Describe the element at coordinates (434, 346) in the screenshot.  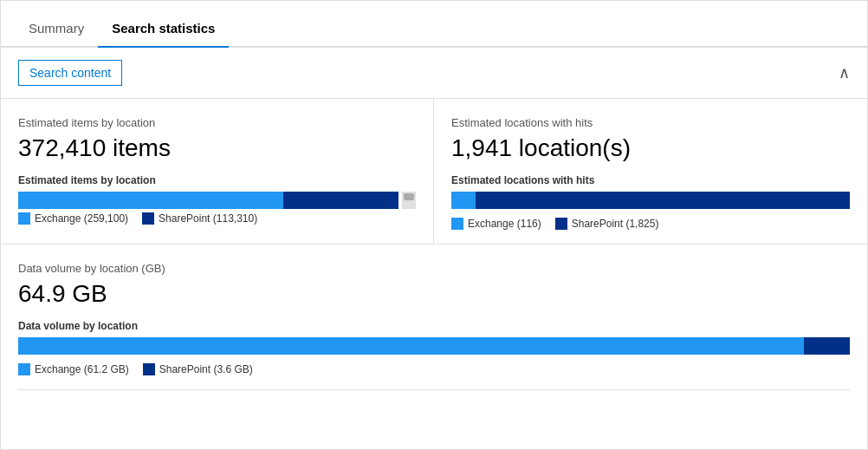
I see `data-volume-bar-container` at that location.